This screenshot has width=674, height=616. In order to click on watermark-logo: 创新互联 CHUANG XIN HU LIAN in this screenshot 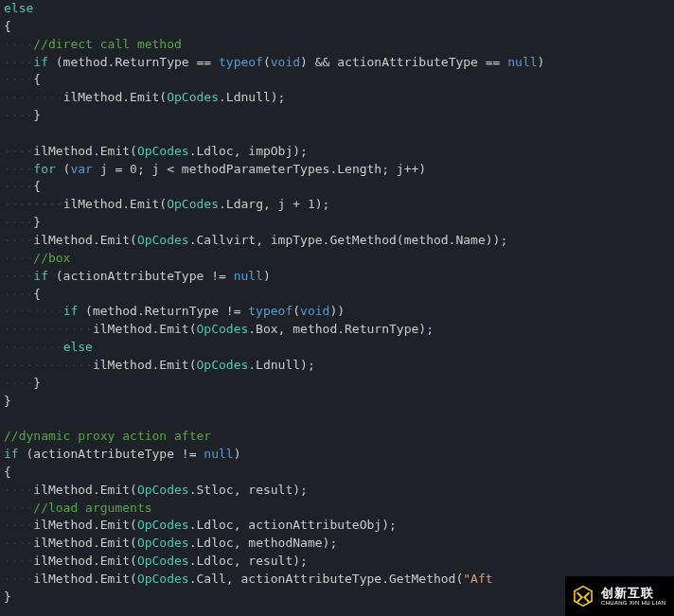, I will do `click(619, 596)`.